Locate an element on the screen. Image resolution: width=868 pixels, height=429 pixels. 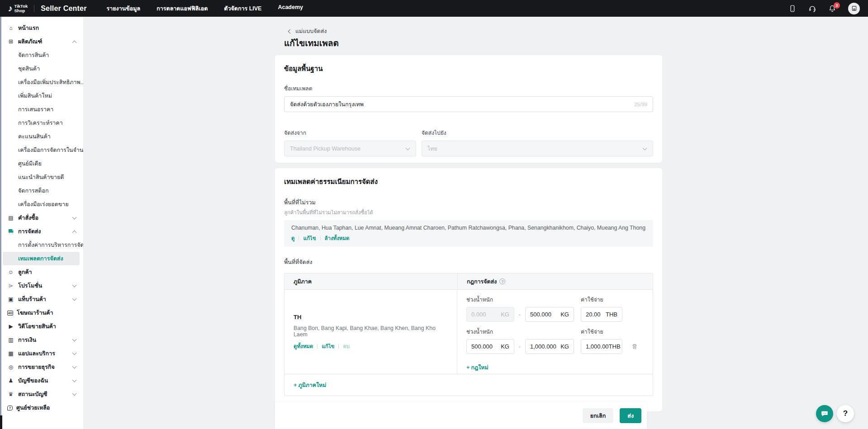
sidebar-item-apps-services: ▦แอปและบริการ is located at coordinates (42, 354).